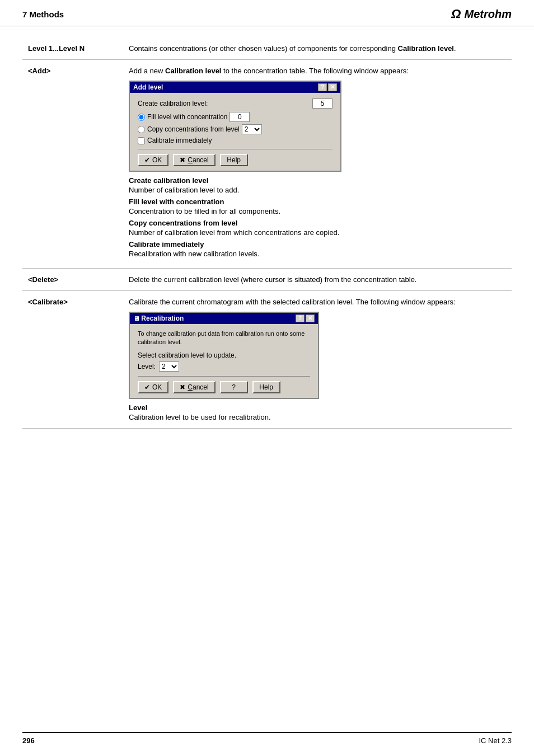  I want to click on logo-text: Metrohm, so click(488, 15).